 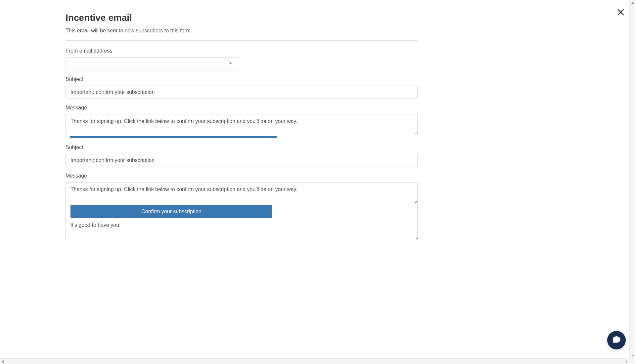 I want to click on message-group-2: Message Thanks for signing up. Click the…, so click(x=242, y=207).